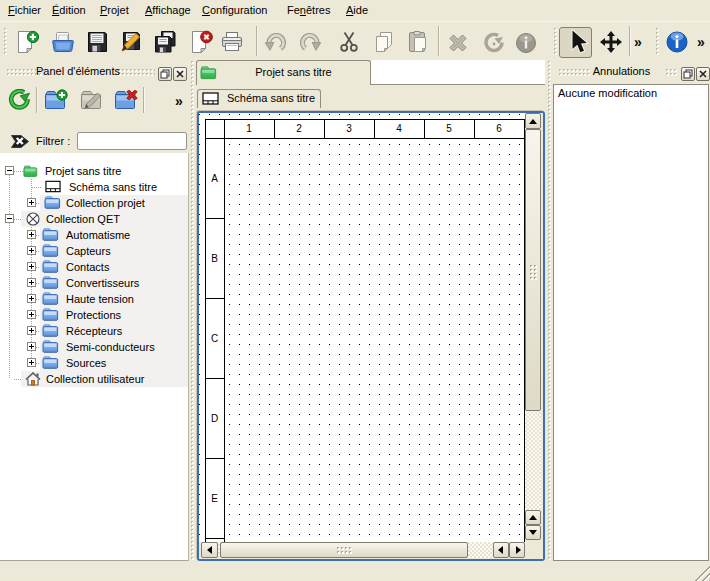 The image size is (710, 581). What do you see at coordinates (214, 418) in the screenshot?
I see `svg-text: D` at bounding box center [214, 418].